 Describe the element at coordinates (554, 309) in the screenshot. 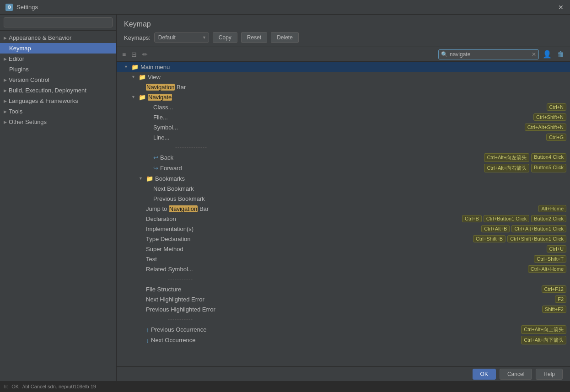

I see `shortcut-badges: Shift+F2` at that location.